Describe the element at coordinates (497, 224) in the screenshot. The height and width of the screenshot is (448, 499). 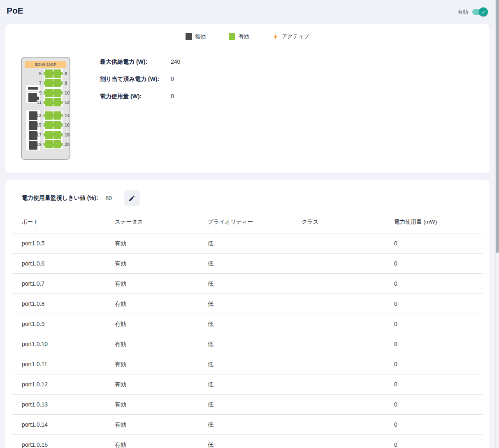
I see `scrollbar` at that location.